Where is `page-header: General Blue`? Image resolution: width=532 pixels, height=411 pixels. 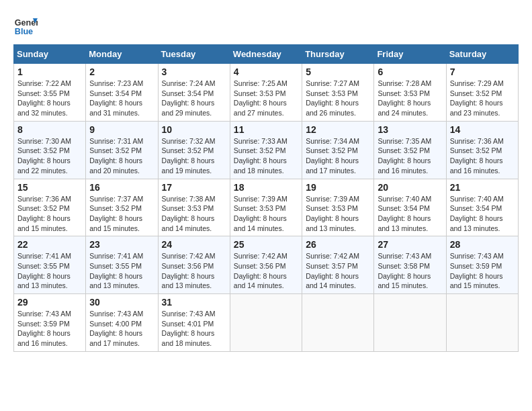 page-header: General Blue is located at coordinates (266, 26).